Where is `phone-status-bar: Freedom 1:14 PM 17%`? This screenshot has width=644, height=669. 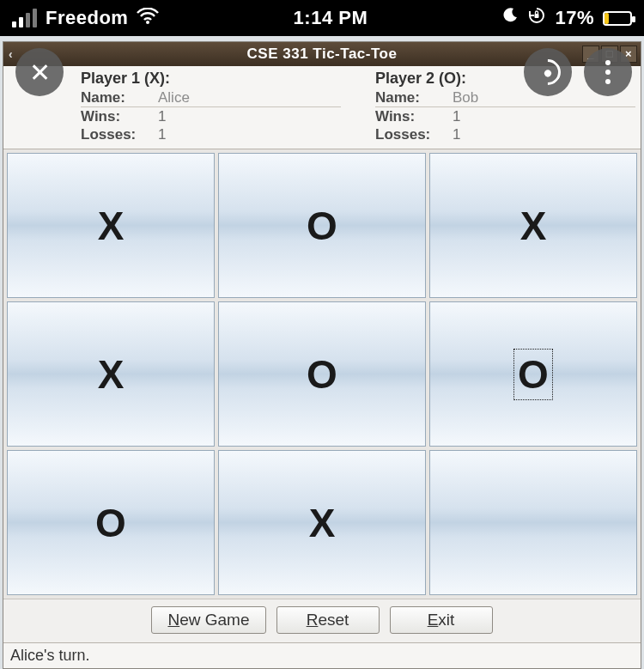 phone-status-bar: Freedom 1:14 PM 17% is located at coordinates (322, 18).